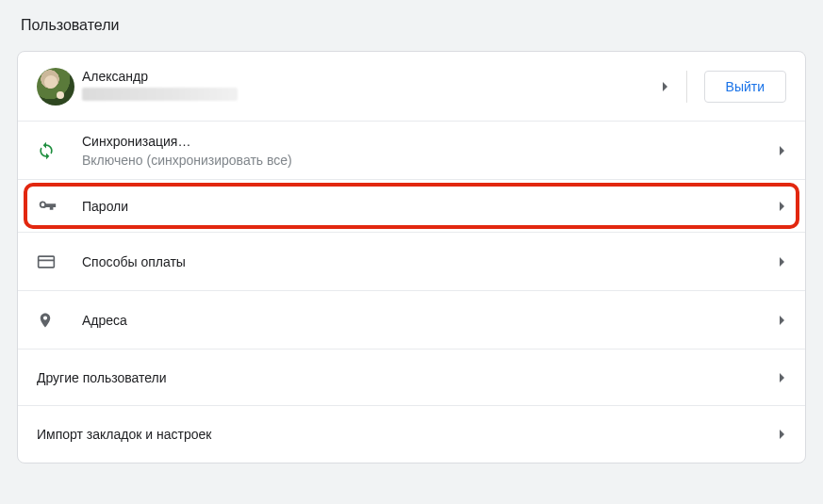 The width and height of the screenshot is (823, 504). What do you see at coordinates (403, 378) in the screenshot?
I see `other-users-title: Другие пользователи` at bounding box center [403, 378].